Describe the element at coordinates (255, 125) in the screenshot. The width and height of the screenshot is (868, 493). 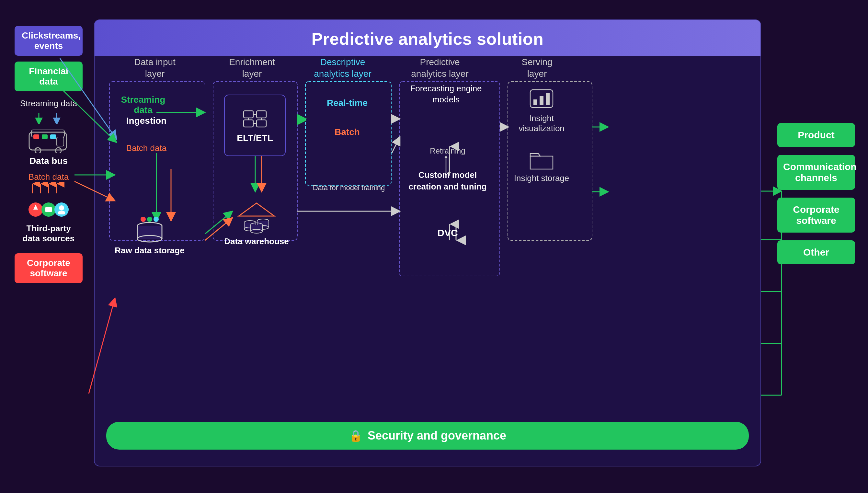
I see `elt-etl-box: ELT/ETL` at that location.